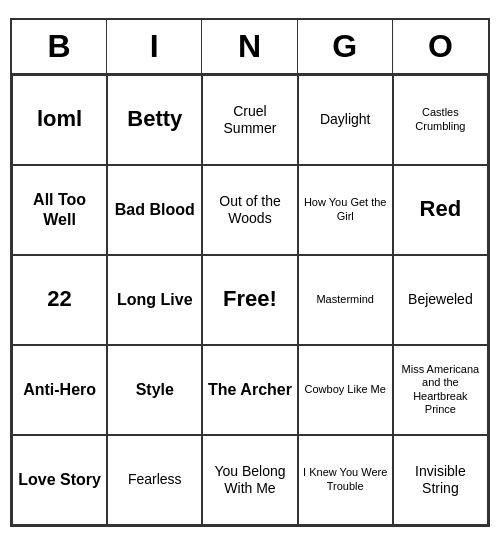 This screenshot has width=500, height=544. What do you see at coordinates (250, 480) in the screenshot?
I see `bingo-cell: You Belong With Me` at bounding box center [250, 480].